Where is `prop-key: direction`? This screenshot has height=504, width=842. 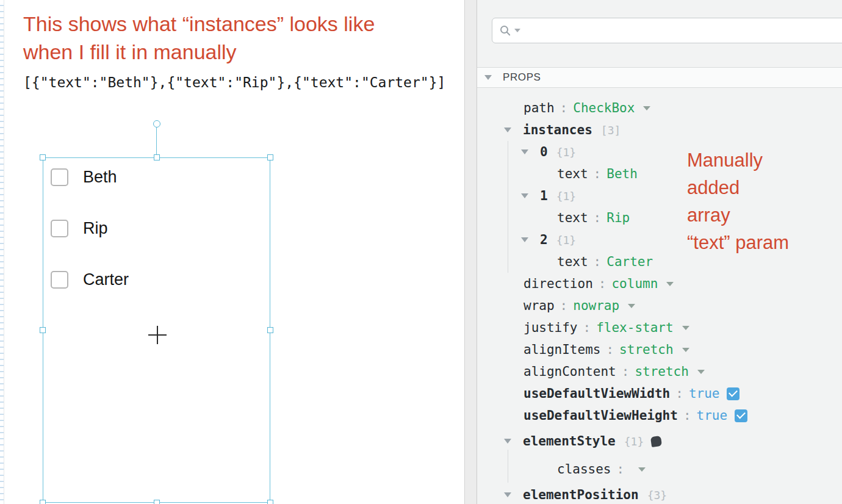
prop-key: direction is located at coordinates (558, 284).